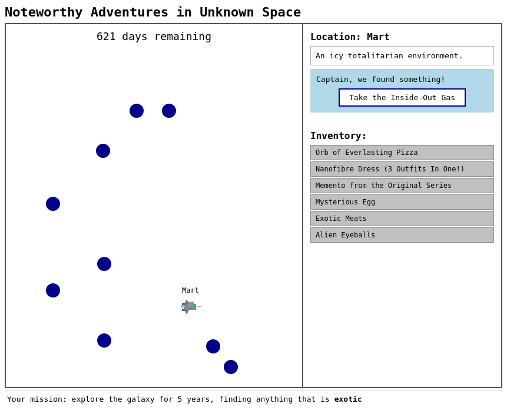 Image resolution: width=507 pixels, height=420 pixels. I want to click on inventory-item: Nanofibre Dress (3 Outfits In One!), so click(402, 169).